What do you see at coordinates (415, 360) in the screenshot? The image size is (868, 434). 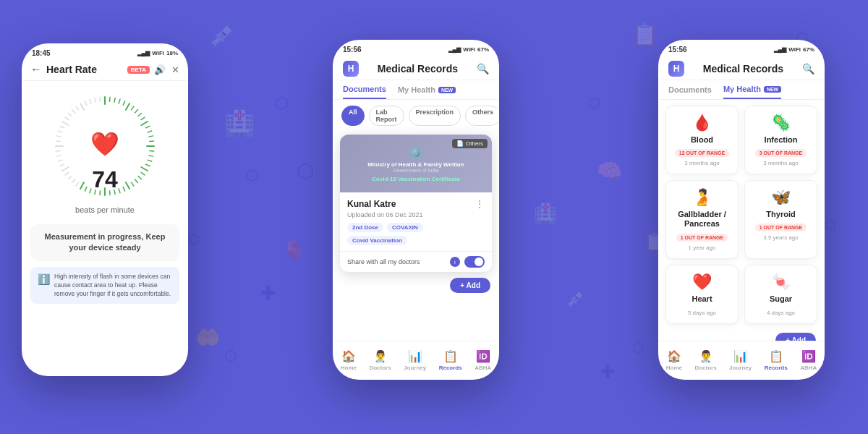 I see `nav-journey-2: 📊 Journey` at bounding box center [415, 360].